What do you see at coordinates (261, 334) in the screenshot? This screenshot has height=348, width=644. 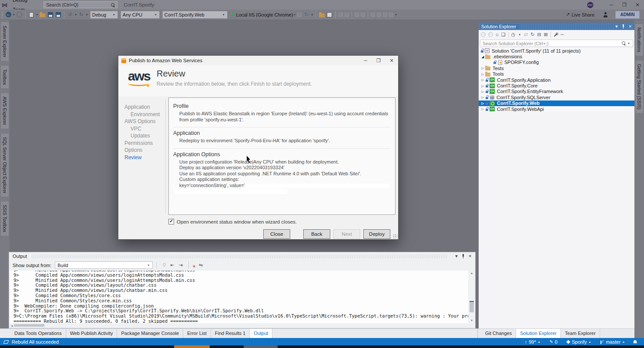 I see `panel-tab-output: Output` at bounding box center [261, 334].